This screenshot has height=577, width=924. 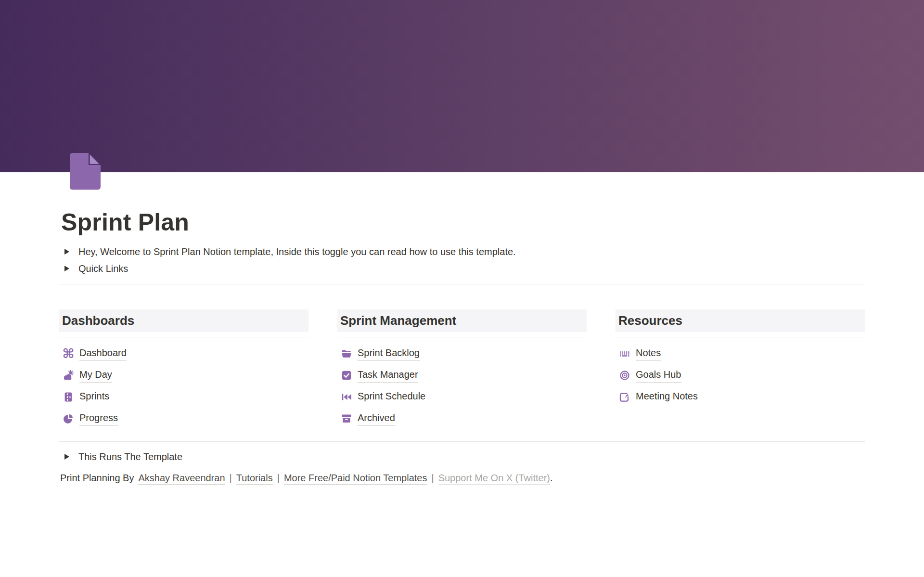 I want to click on column-header-dashboards: Dashboards, so click(x=184, y=321).